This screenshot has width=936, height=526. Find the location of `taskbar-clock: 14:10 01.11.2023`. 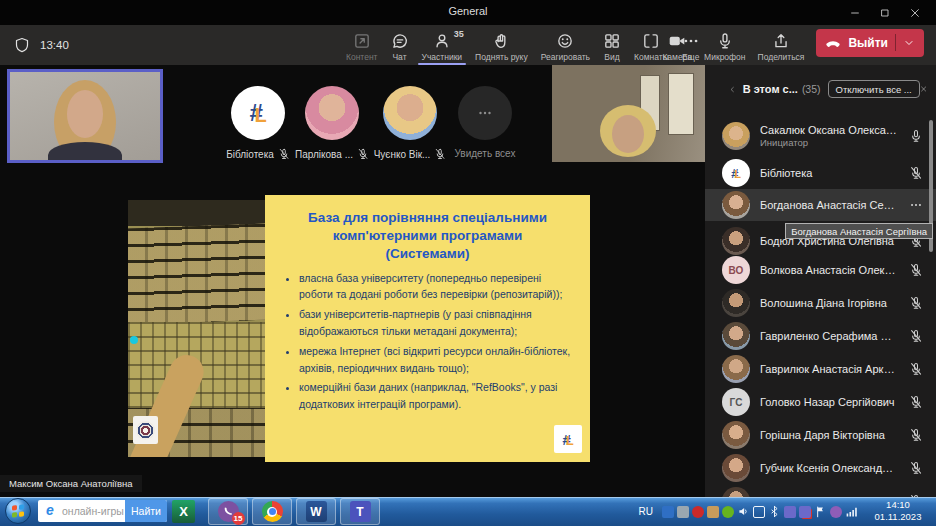

taskbar-clock: 14:10 01.11.2023 is located at coordinates (898, 511).